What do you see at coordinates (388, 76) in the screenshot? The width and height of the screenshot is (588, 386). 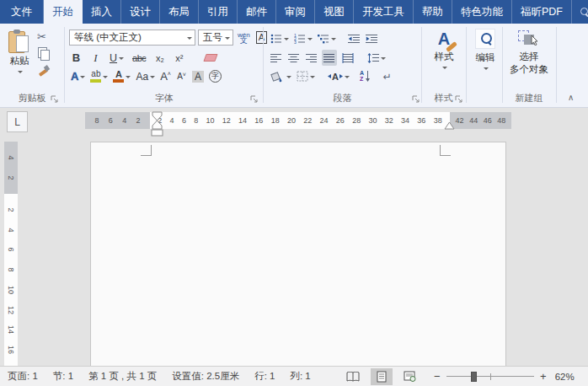 I see `show-hide-marks-button: ↵` at bounding box center [388, 76].